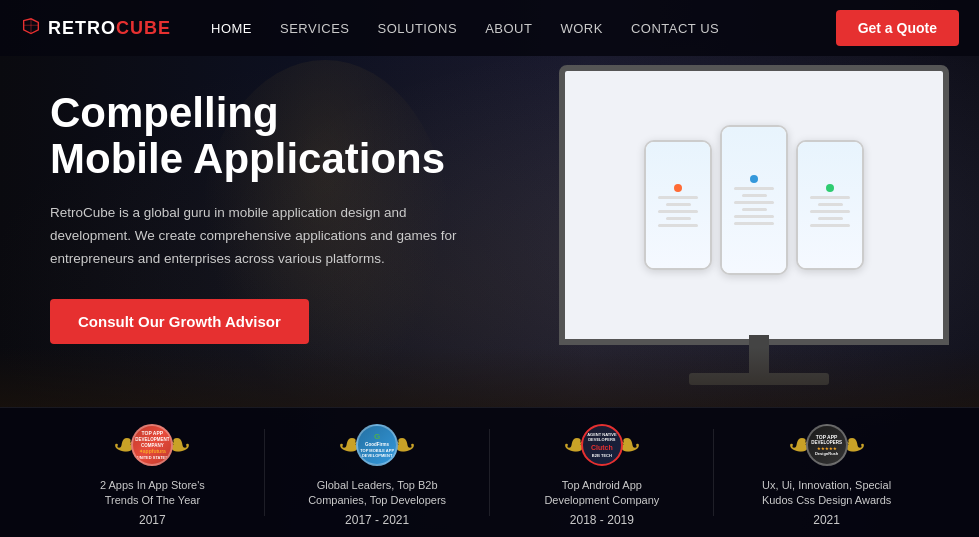 The image size is (979, 537). I want to click on logo: RETROCUBE, so click(96, 28).